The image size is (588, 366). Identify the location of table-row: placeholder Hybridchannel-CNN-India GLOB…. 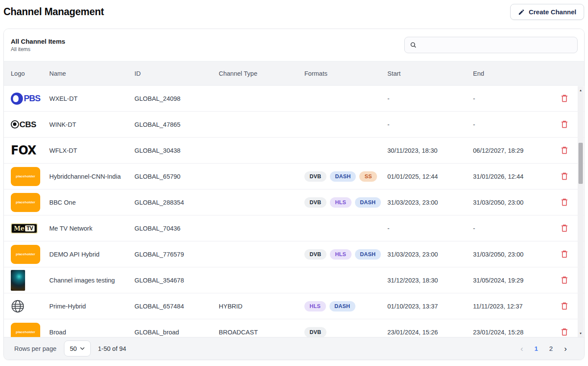
(294, 177).